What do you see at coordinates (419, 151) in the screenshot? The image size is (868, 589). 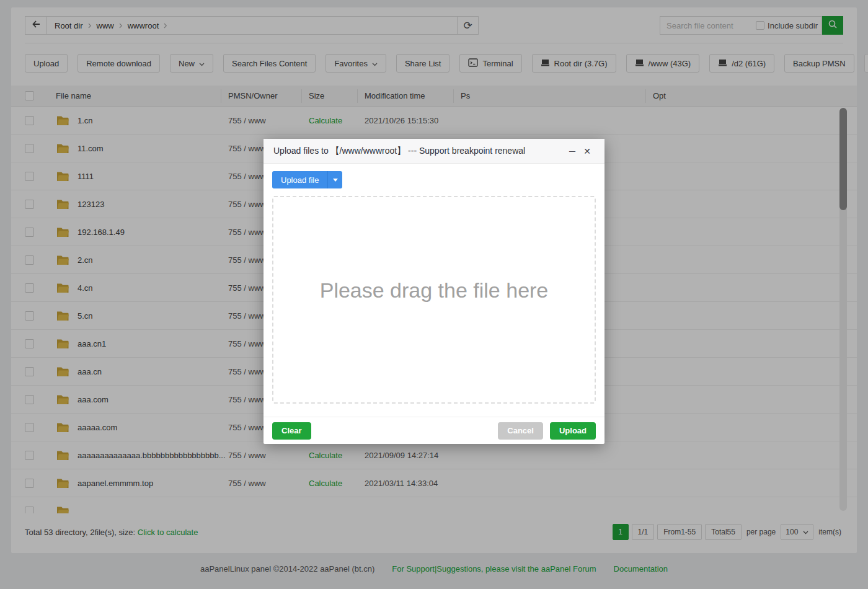 I see `dialog-title: Upload files to 【/www/wwwroot】 --- Suppo…` at bounding box center [419, 151].